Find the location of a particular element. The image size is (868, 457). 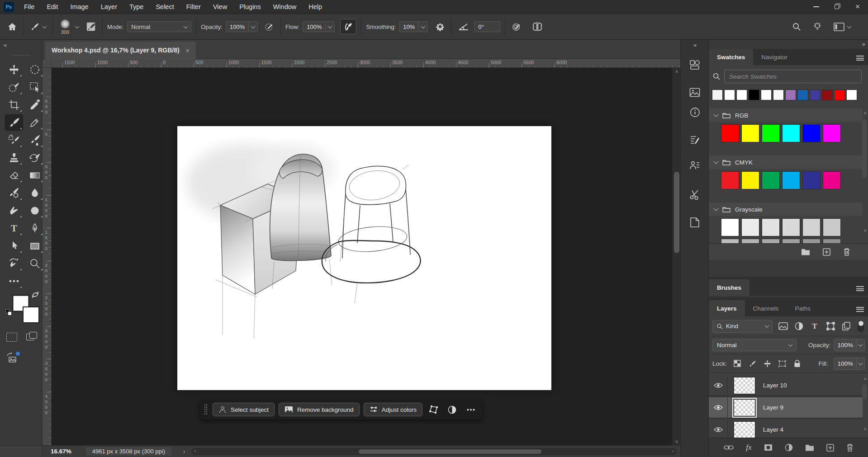

elliptical-marquee-tool is located at coordinates (35, 70).